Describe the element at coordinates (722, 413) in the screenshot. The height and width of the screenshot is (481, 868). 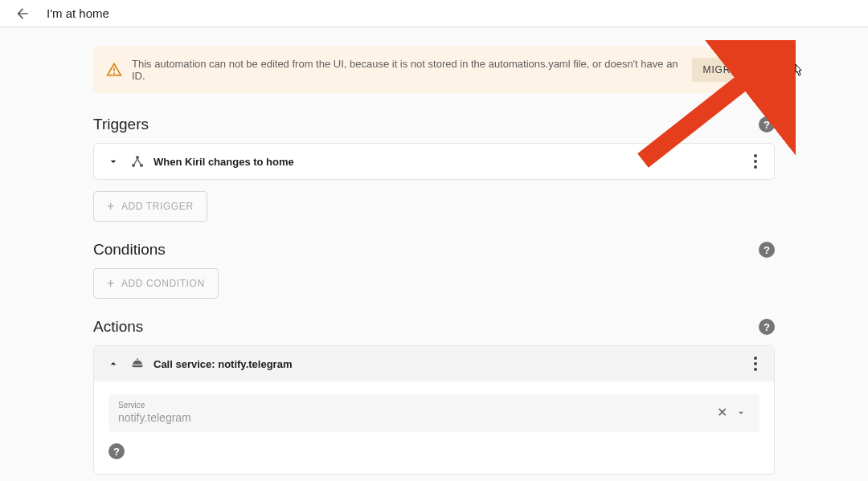
I see `clear-icon: ✕` at that location.